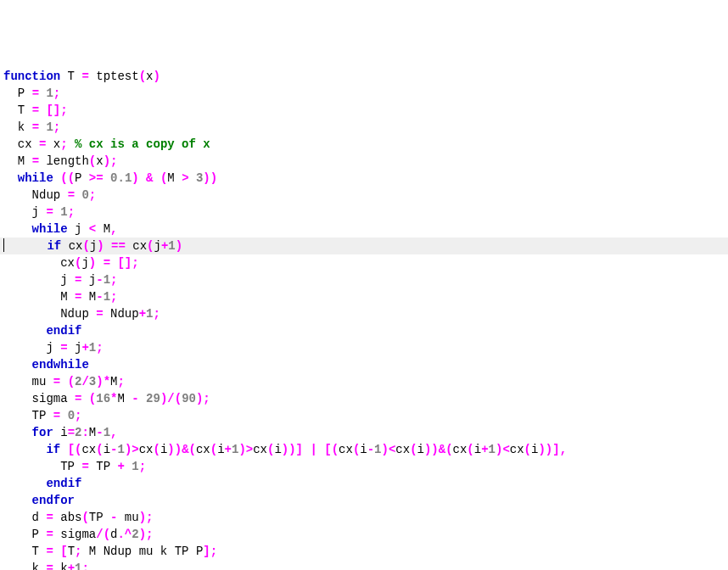 This screenshot has width=728, height=570. I want to click on token-id: abs, so click(68, 517).